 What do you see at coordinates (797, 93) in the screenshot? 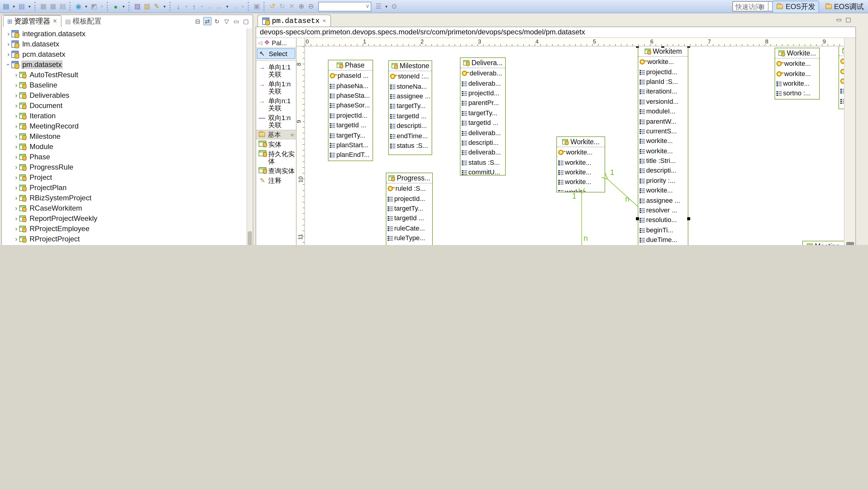
I see `entity-field: sortno :...` at bounding box center [797, 93].